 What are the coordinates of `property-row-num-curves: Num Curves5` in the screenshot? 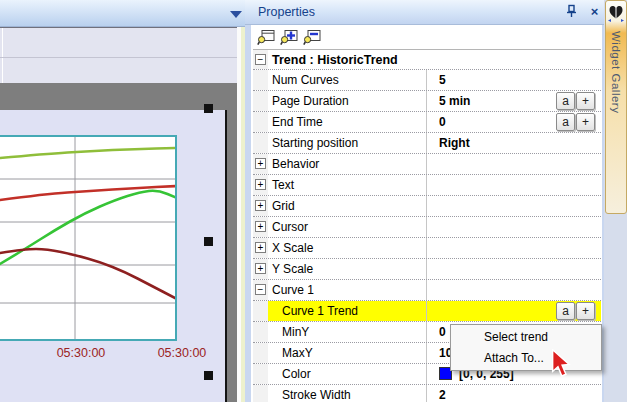 It's located at (427, 80).